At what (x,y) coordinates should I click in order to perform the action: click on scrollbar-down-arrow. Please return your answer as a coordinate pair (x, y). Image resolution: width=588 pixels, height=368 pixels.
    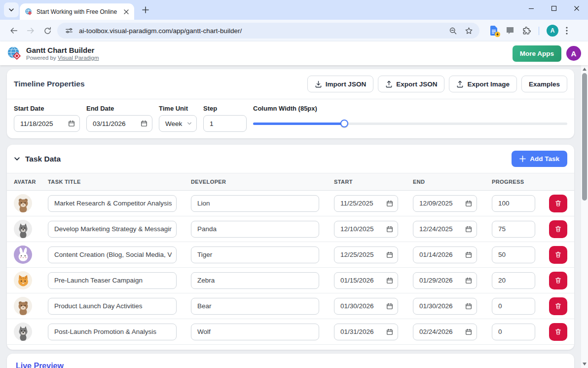
    Looking at the image, I should click on (585, 364).